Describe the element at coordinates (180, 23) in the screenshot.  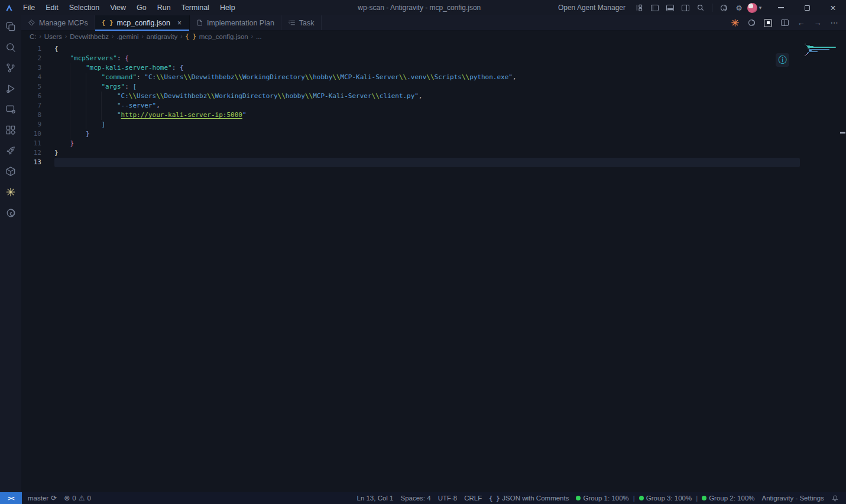
I see `tab-close-icon: ×` at that location.